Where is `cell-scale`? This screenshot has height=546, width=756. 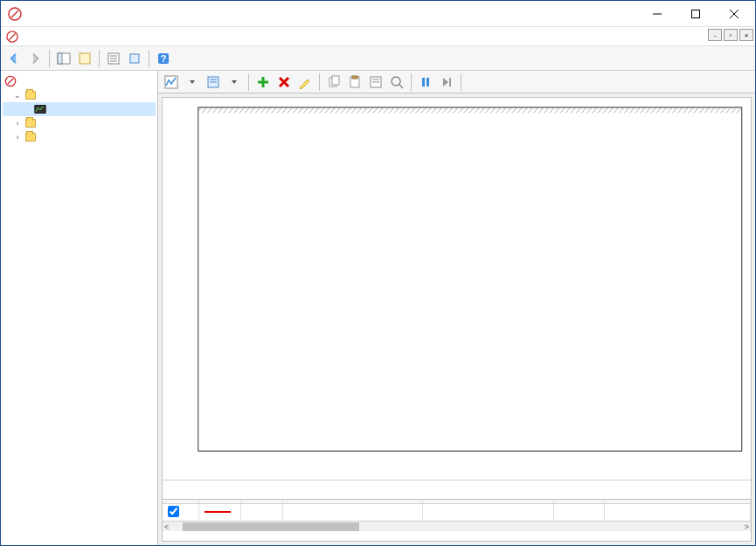 cell-scale is located at coordinates (262, 512).